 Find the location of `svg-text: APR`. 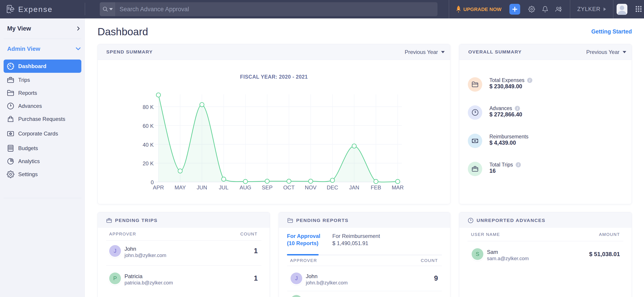

svg-text: APR is located at coordinates (158, 188).